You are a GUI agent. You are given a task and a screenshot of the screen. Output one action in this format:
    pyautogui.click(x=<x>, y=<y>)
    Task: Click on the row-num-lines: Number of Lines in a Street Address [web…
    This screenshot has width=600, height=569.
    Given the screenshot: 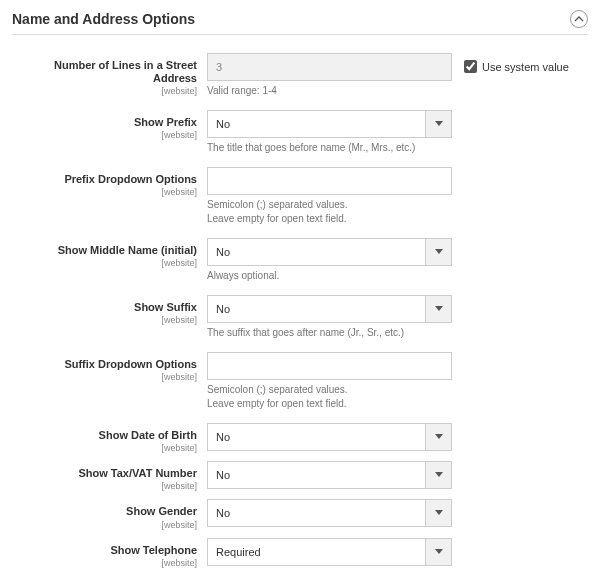 What is the action you would take?
    pyautogui.click(x=298, y=76)
    